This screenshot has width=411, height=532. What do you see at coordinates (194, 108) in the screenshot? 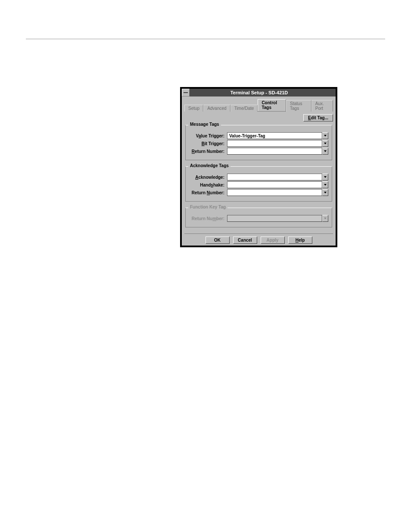
I see `tab-setup: Setup` at bounding box center [194, 108].